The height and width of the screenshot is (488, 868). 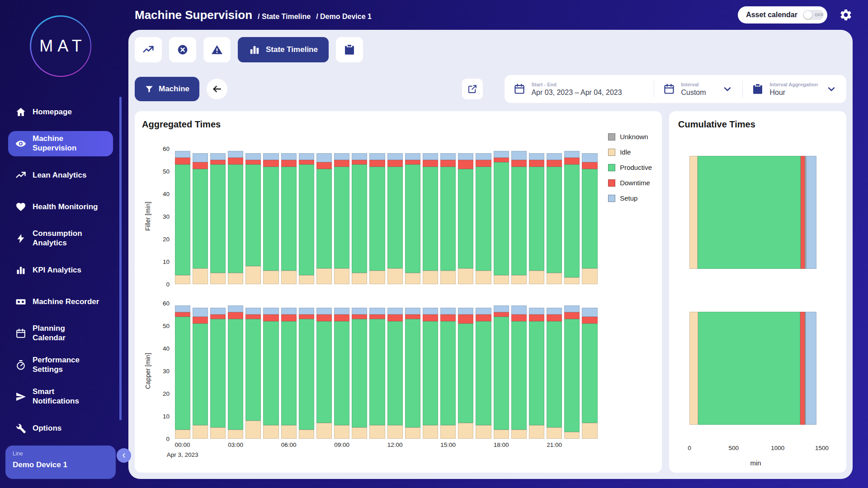 I want to click on capper-bar-19:00, so click(x=519, y=371).